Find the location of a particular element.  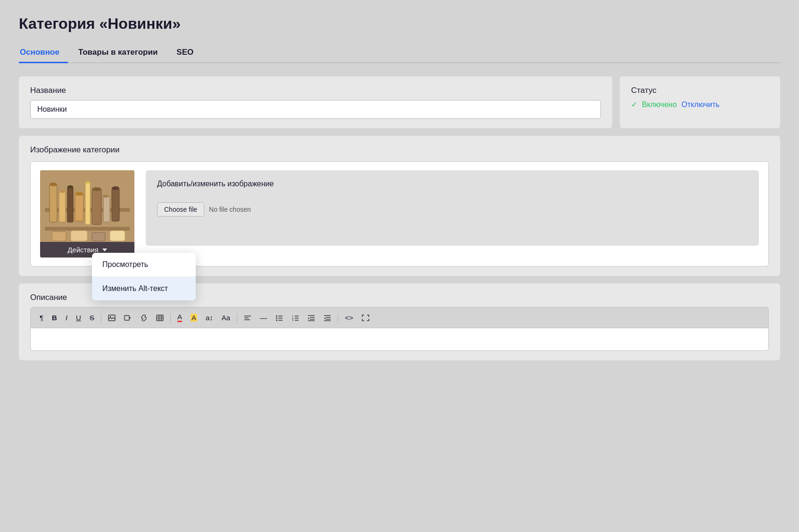

add-image-title: Добавить/изменить изображение is located at coordinates (452, 184).